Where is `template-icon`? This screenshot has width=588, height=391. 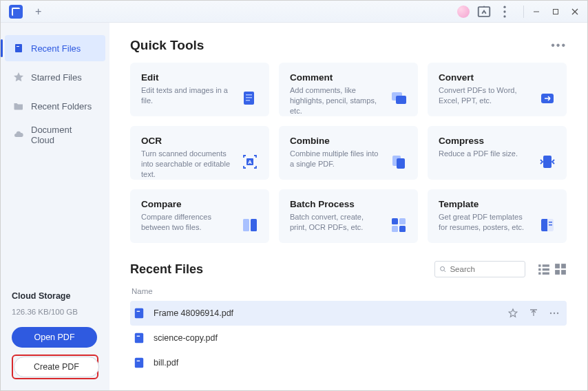 template-icon is located at coordinates (547, 225).